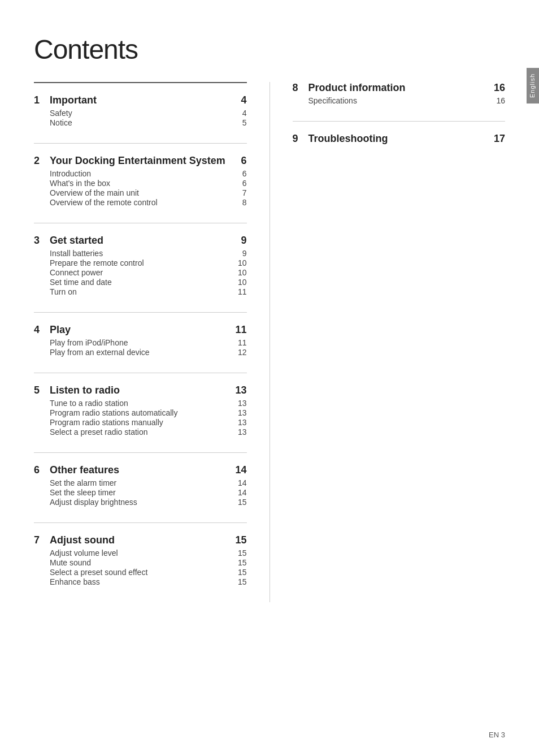 The image size is (539, 756). Describe the element at coordinates (40, 390) in the screenshot. I see `toc-section-number: 5` at that location.